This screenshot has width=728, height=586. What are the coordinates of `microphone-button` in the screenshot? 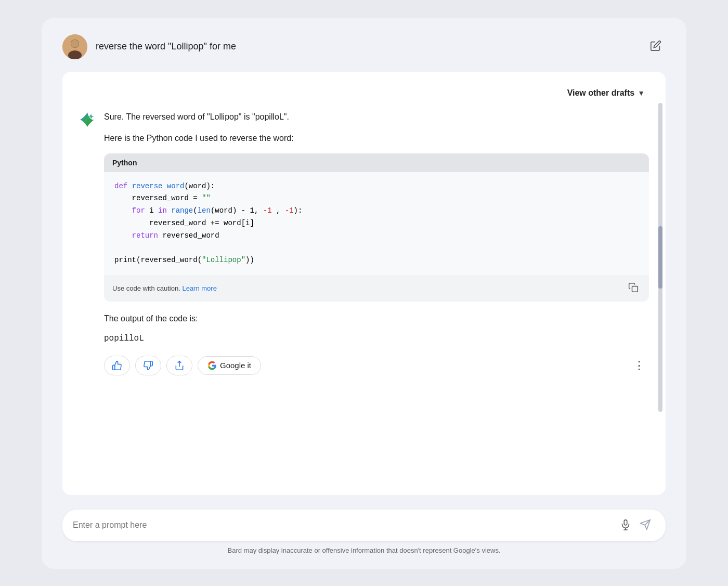 It's located at (626, 525).